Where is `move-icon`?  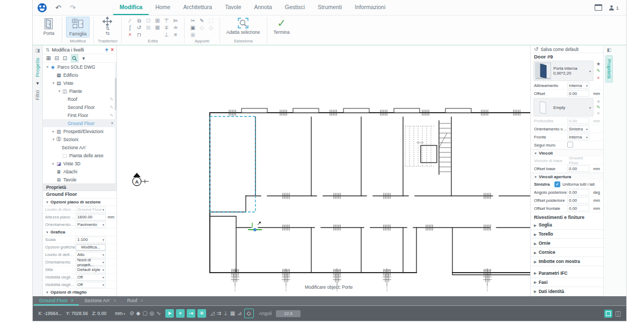
move-icon is located at coordinates (107, 21).